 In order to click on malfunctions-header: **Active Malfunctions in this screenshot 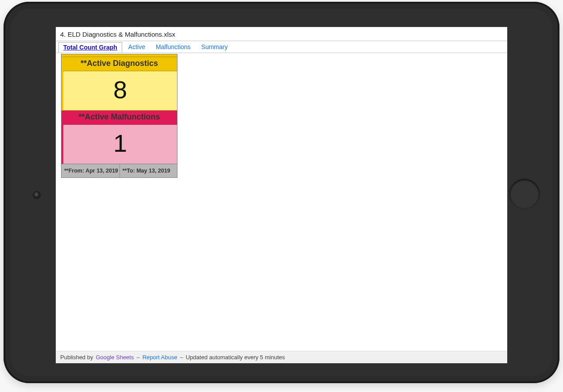, I will do `click(120, 118)`.